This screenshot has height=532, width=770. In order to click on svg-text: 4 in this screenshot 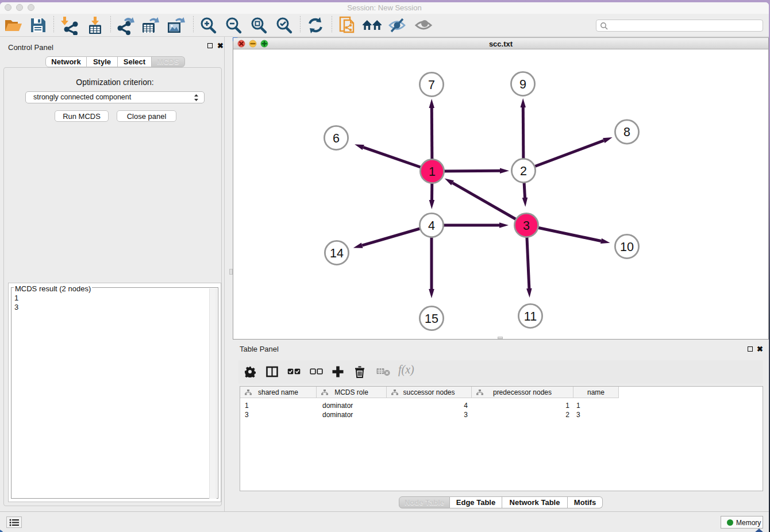, I will do `click(432, 226)`.